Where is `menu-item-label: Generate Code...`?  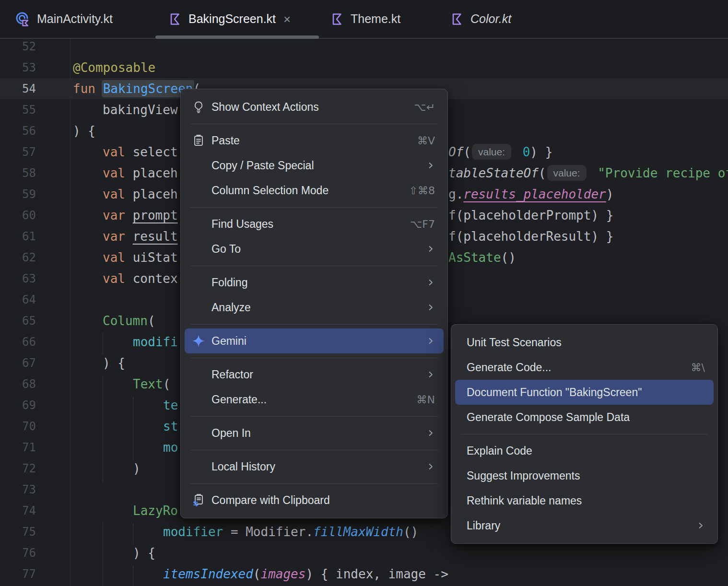
menu-item-label: Generate Code... is located at coordinates (509, 367).